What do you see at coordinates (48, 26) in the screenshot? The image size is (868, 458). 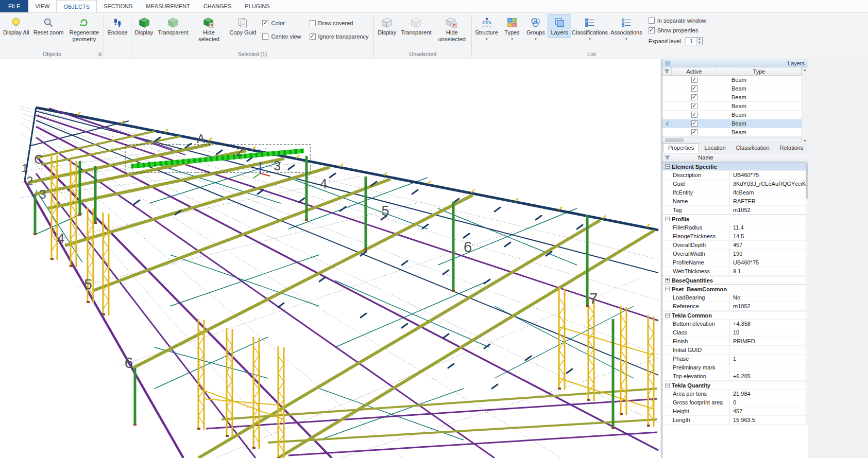 I see `reset-zoom-button: Reset zoom` at bounding box center [48, 26].